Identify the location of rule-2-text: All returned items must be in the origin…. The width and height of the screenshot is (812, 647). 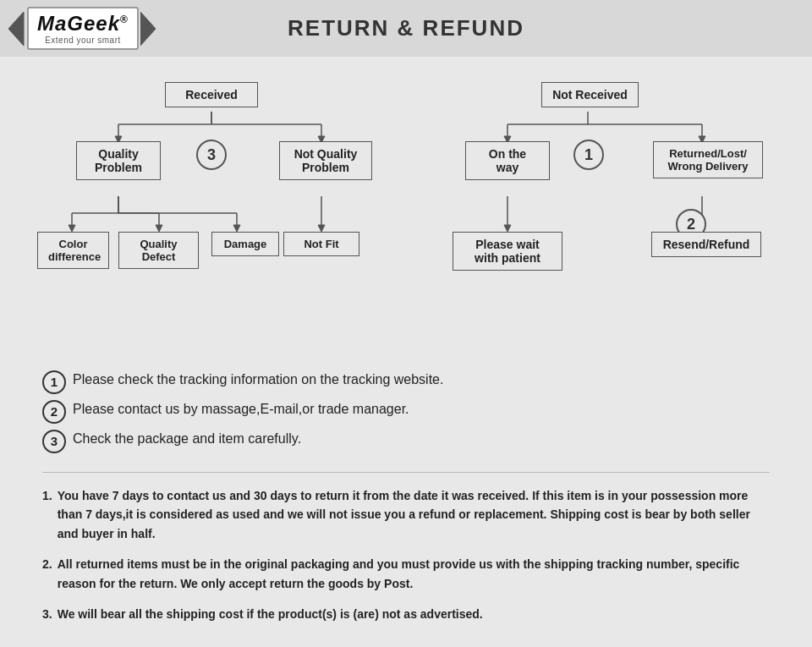
(414, 573).